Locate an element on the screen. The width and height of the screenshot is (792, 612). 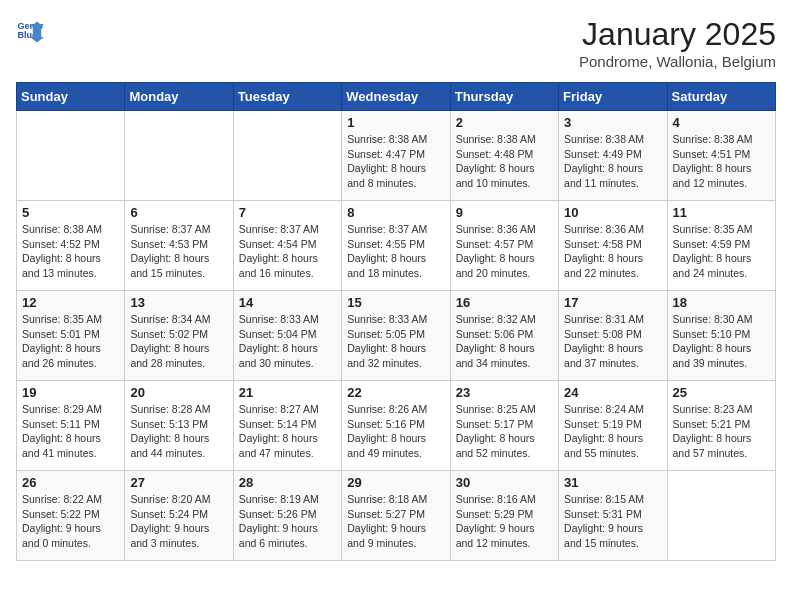
day-info: Sunrise: 8:37 AM Sunset: 4:55 PM Dayligh… is located at coordinates (396, 252).